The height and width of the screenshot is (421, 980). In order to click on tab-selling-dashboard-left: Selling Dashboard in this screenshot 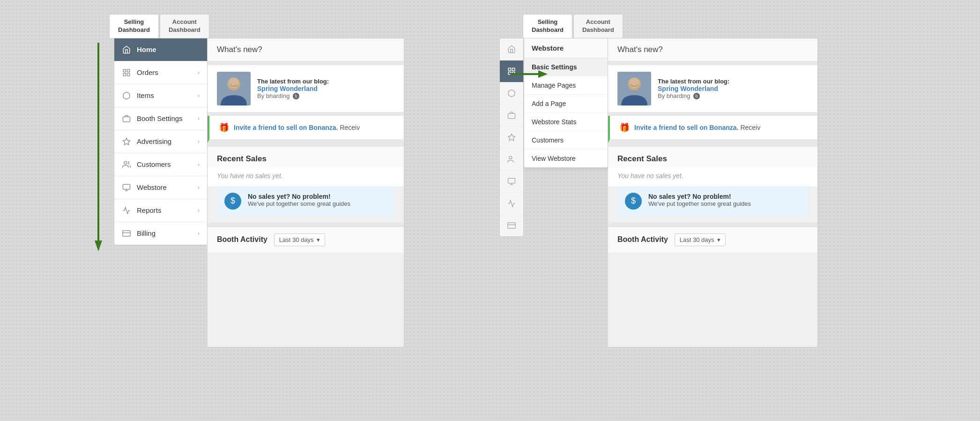, I will do `click(134, 26)`.